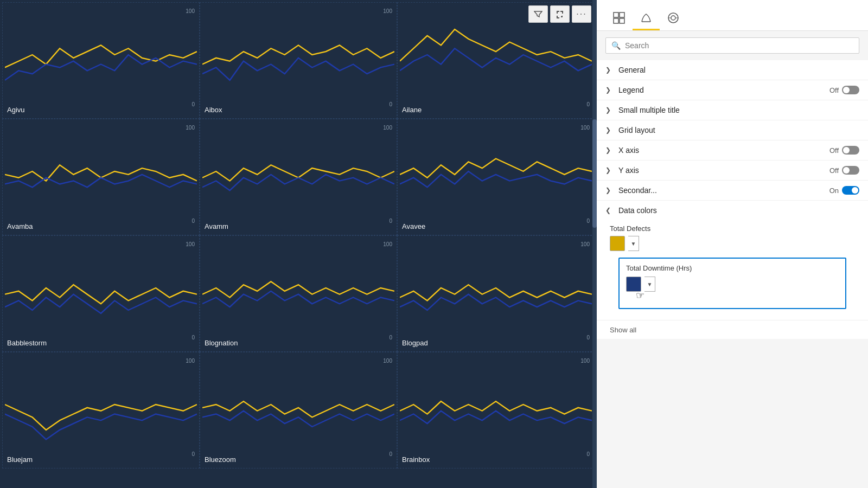 The image size is (868, 488). I want to click on general-label: General, so click(739, 70).